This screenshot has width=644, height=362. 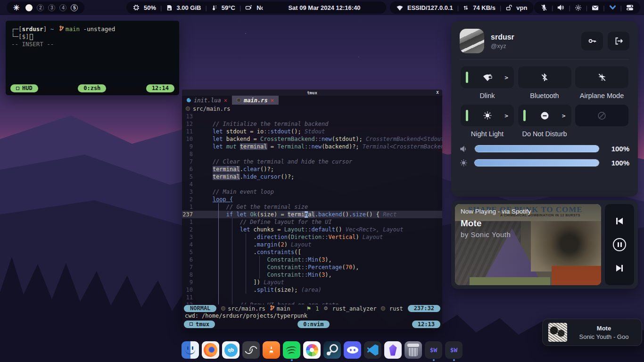 I want to click on cursor-position-pill: 237:32, so click(x=424, y=308).